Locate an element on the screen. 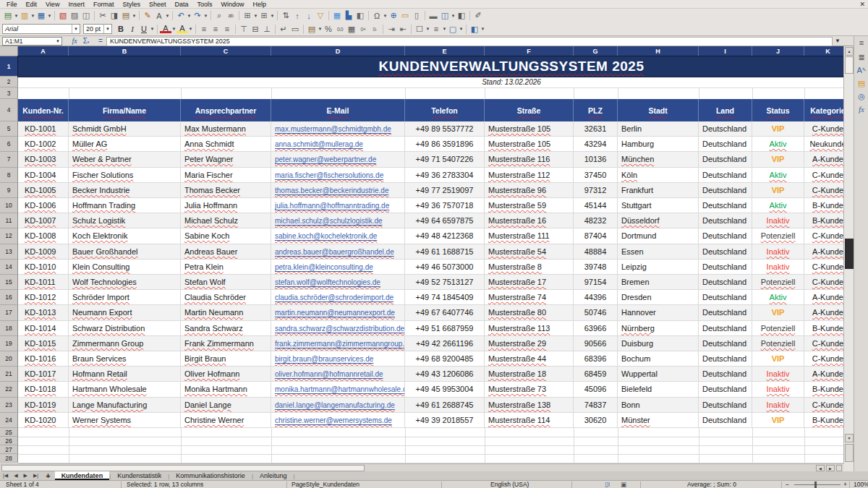 The width and height of the screenshot is (868, 488). cell-I9: Deutschland is located at coordinates (726, 191).